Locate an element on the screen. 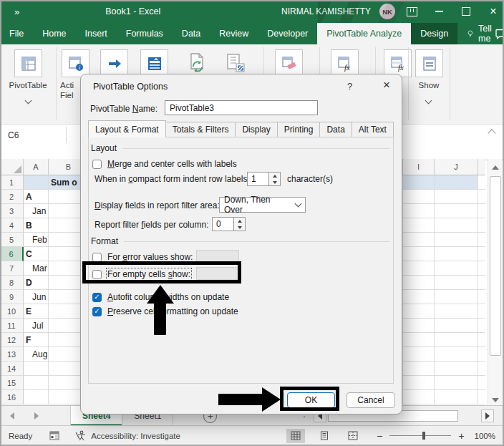  indent-spinner: 1 is located at coordinates (263, 179).